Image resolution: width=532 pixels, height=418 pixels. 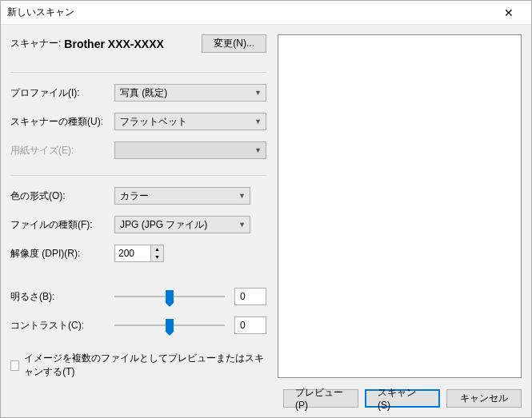 What do you see at coordinates (158, 253) in the screenshot?
I see `spinner-buttons: ▲ ▼` at bounding box center [158, 253].